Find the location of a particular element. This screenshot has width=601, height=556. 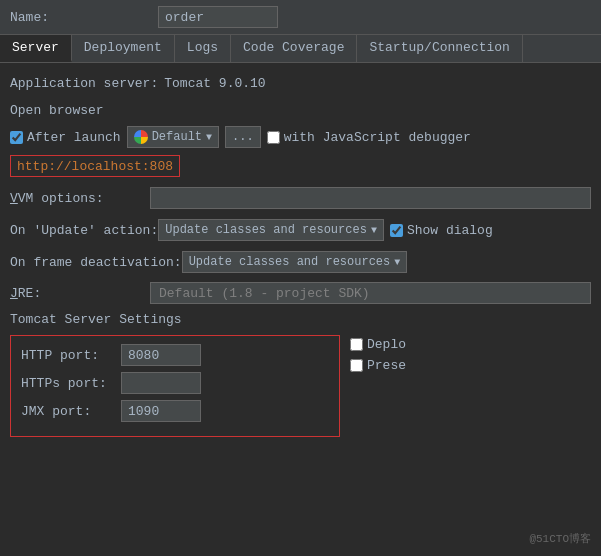

vm-options-input is located at coordinates (370, 198).